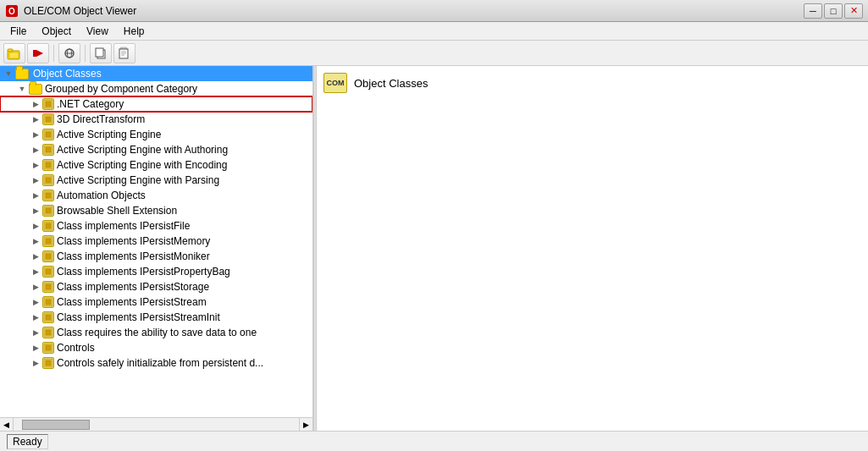 This screenshot has height=451, width=868. I want to click on tree-label: Class implements IPersistFile, so click(124, 226).